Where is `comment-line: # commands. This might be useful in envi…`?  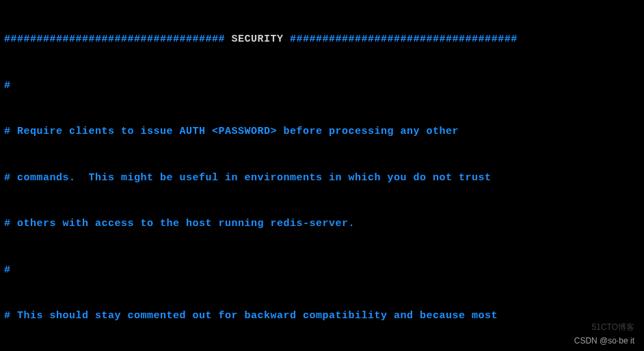 comment-line: # commands. This might be useful in envi… is located at coordinates (322, 179).